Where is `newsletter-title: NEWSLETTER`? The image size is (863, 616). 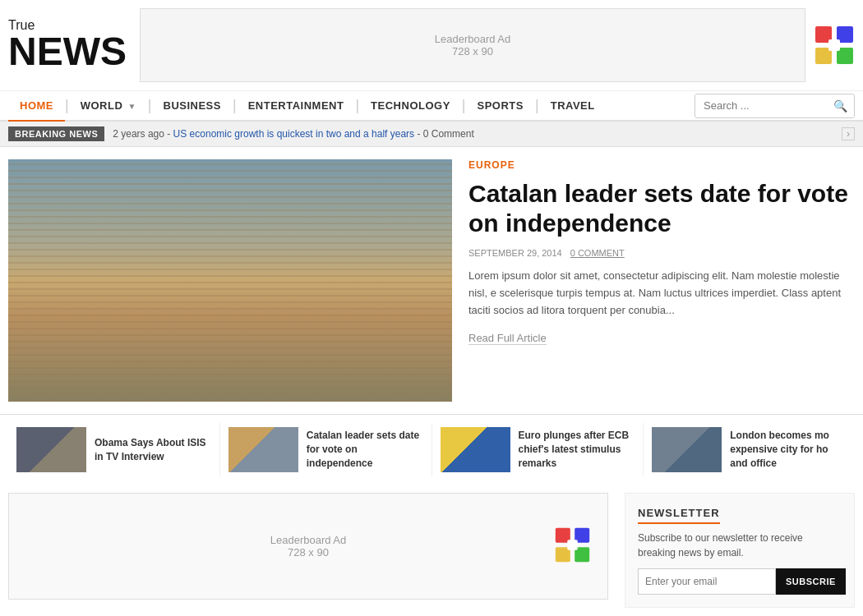 newsletter-title: NEWSLETTER is located at coordinates (679, 516).